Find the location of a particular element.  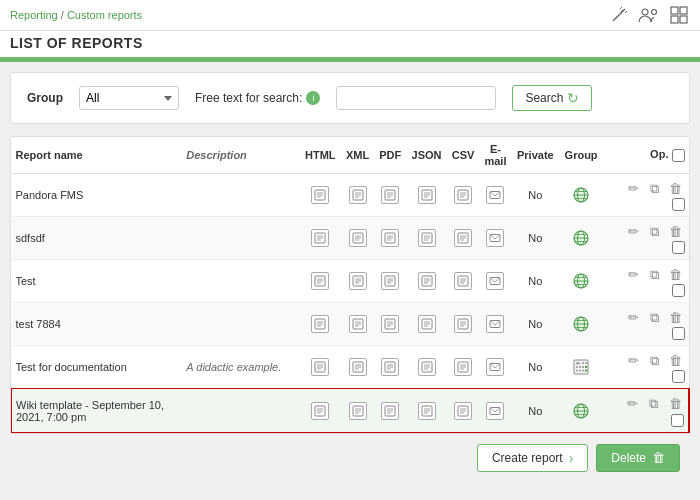

breadcrumb-parent: Reporting is located at coordinates (34, 15).